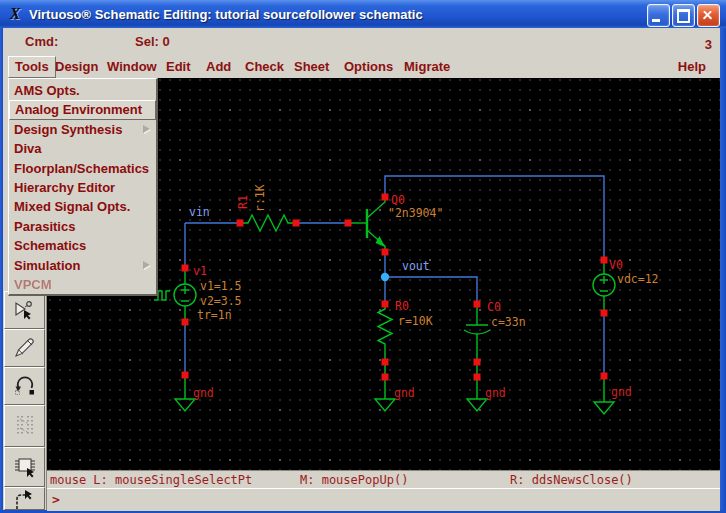 Image resolution: width=726 pixels, height=513 pixels. What do you see at coordinates (427, 66) in the screenshot?
I see `menu-migrate: Migrate` at bounding box center [427, 66].